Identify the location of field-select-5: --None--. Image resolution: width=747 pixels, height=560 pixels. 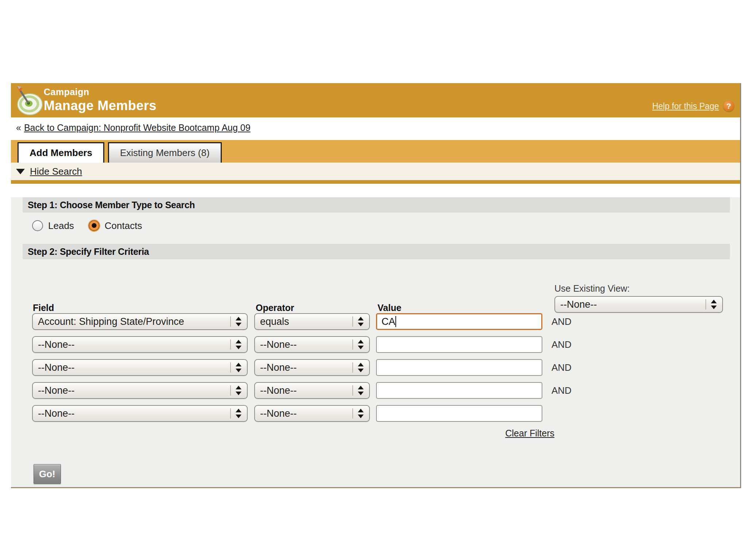
(140, 413).